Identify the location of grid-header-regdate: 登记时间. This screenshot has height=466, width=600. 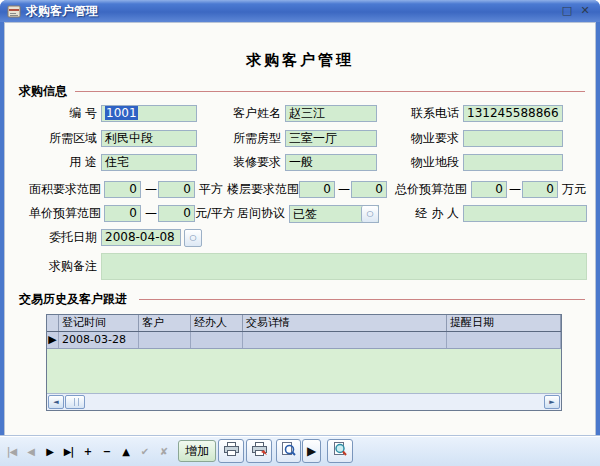
(99, 323).